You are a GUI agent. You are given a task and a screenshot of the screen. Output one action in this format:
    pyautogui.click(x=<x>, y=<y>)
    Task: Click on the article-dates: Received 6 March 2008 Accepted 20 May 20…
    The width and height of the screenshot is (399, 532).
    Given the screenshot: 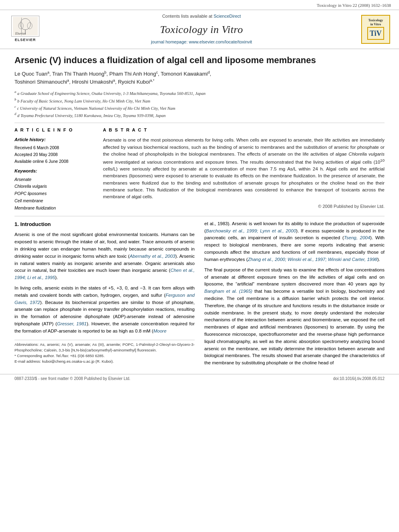 What is the action you would take?
    pyautogui.click(x=55, y=154)
    